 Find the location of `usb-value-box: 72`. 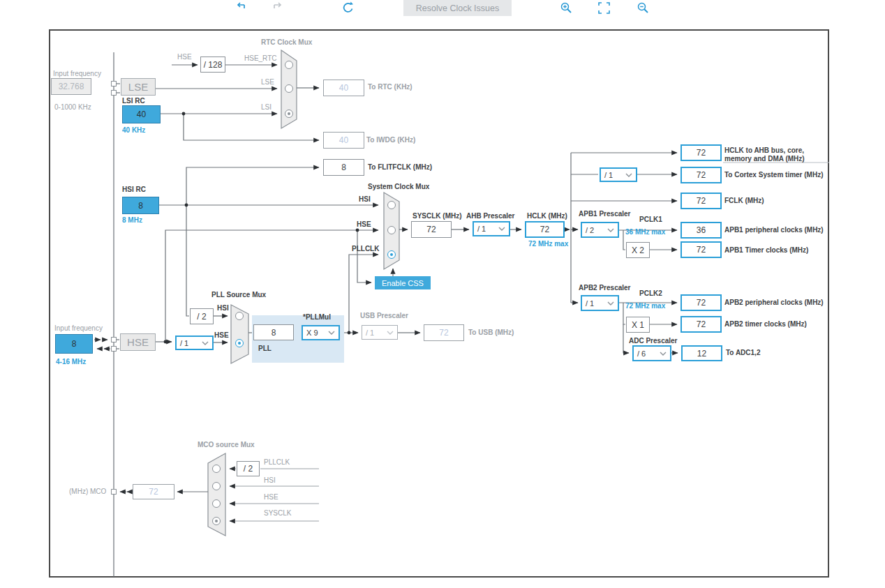

usb-value-box: 72 is located at coordinates (444, 333).